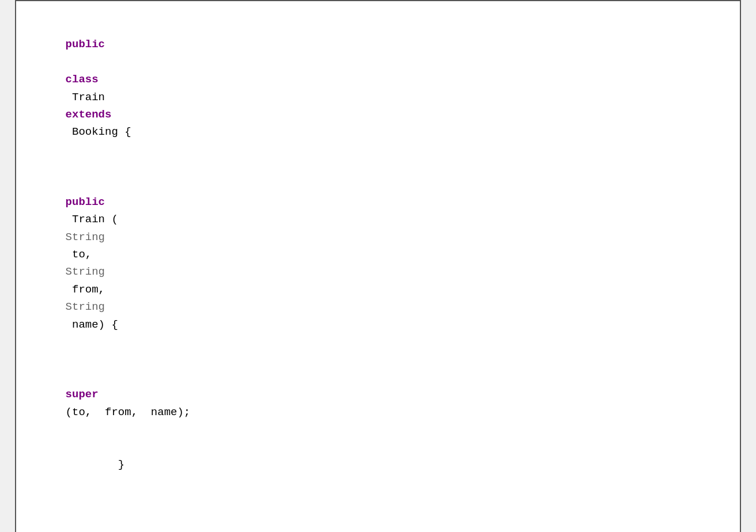  What do you see at coordinates (378, 464) in the screenshot?
I see `code-line-4: }` at bounding box center [378, 464].